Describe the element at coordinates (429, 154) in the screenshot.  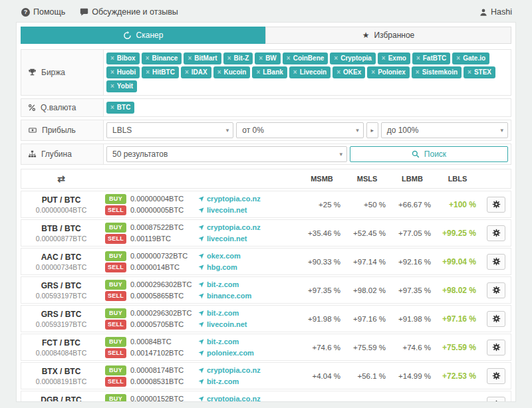
I see `search-button: Поиск` at that location.